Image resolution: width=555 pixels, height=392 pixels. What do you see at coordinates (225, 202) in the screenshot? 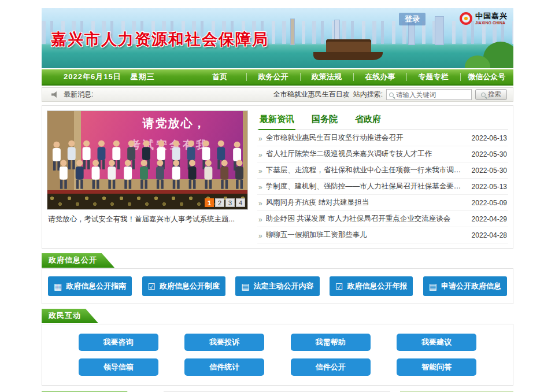
I see `carousel-pager: 1 2 3 4` at bounding box center [225, 202].